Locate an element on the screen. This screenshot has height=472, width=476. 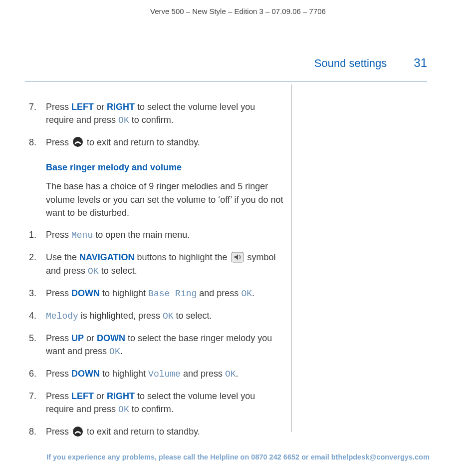
sound-settings-icon is located at coordinates (238, 259).